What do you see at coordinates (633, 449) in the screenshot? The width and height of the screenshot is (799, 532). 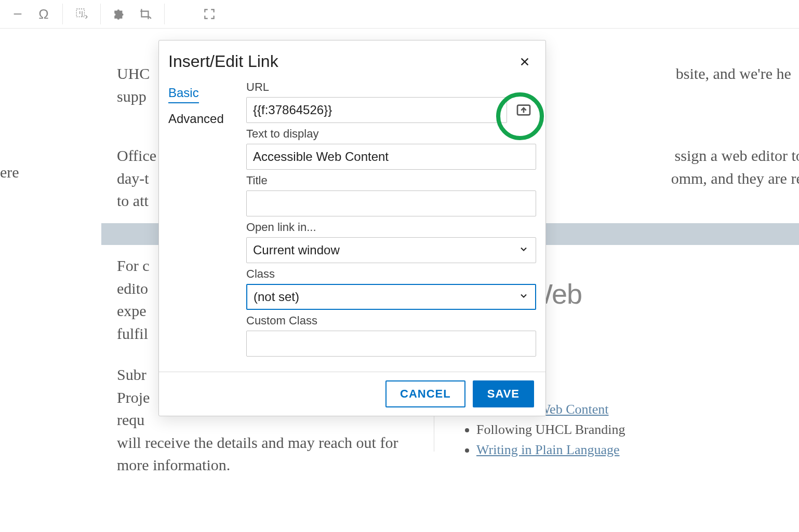 I see `list-item: Writing in Plain Language` at bounding box center [633, 449].